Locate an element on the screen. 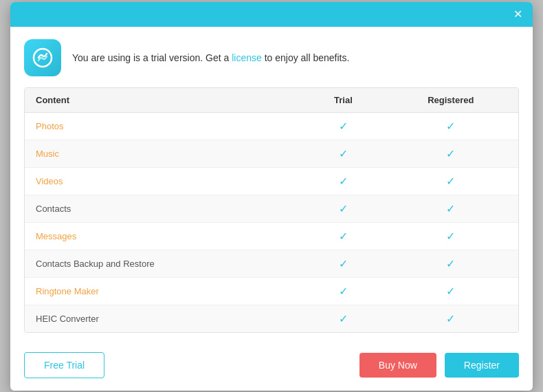 This screenshot has width=543, height=392. table-header-row: Content Trial Registered is located at coordinates (272, 100).